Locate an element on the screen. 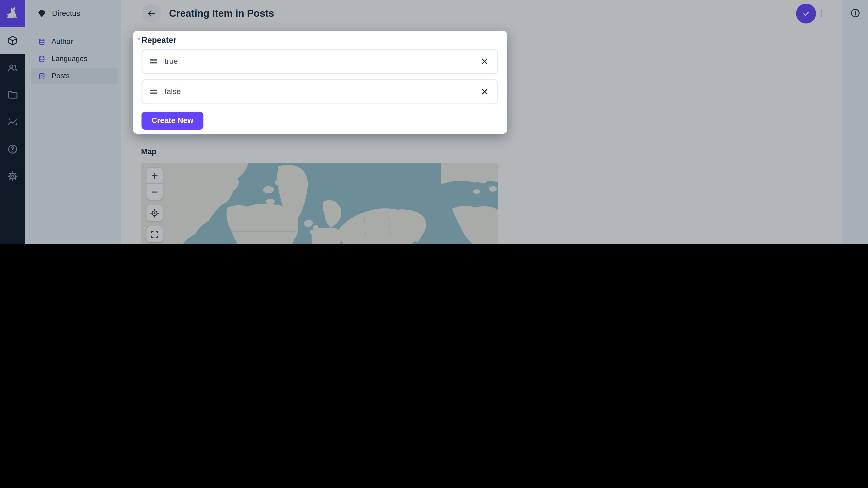 The width and height of the screenshot is (868, 488). repeater-item-value: false is located at coordinates (173, 92).